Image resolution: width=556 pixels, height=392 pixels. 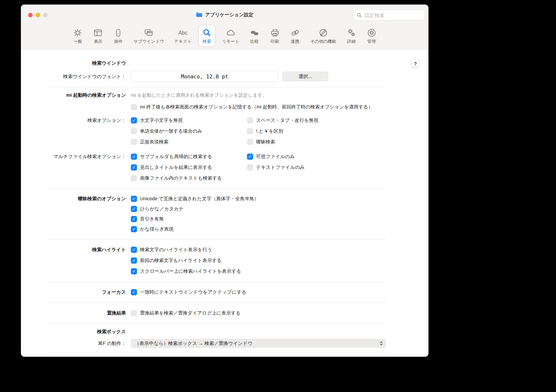 What do you see at coordinates (317, 167) in the screenshot?
I see `checkbox-option: テキストファイルのみ` at bounding box center [317, 167].